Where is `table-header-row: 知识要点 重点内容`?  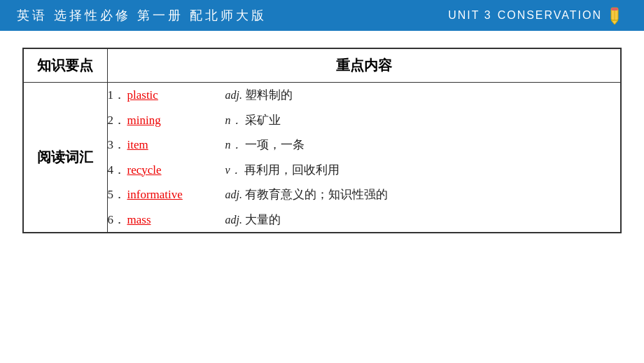 table-header-row: 知识要点 重点内容 is located at coordinates (322, 66).